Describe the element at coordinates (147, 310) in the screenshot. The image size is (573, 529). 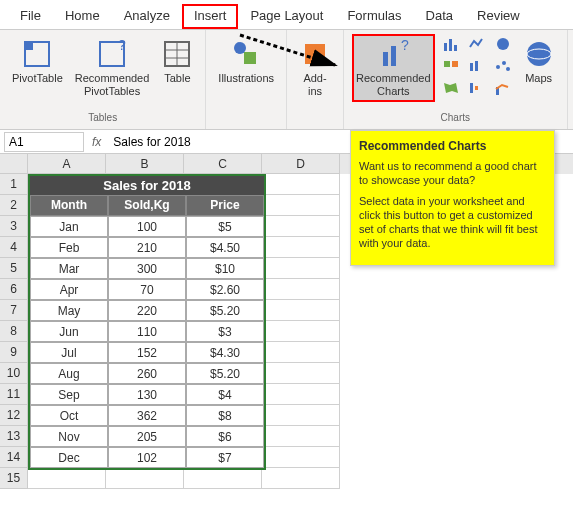
I see `cell-sold: 220` at that location.